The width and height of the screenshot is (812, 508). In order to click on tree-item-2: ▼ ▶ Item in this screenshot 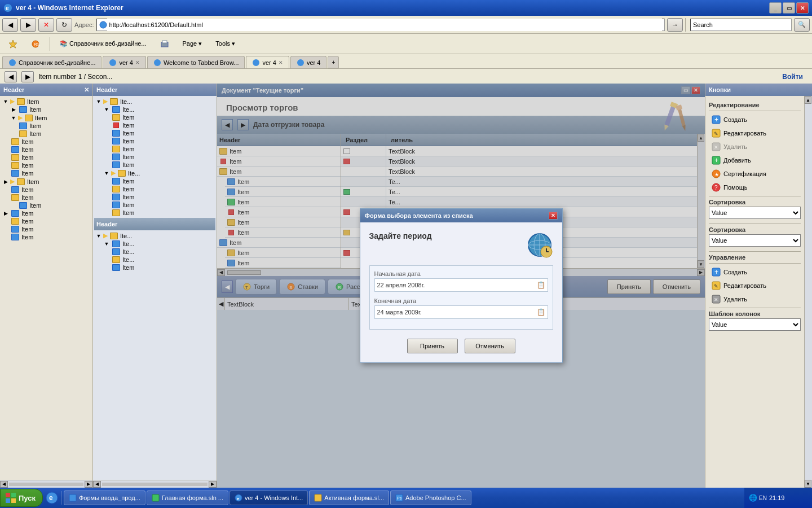, I will do `click(50, 117)`.